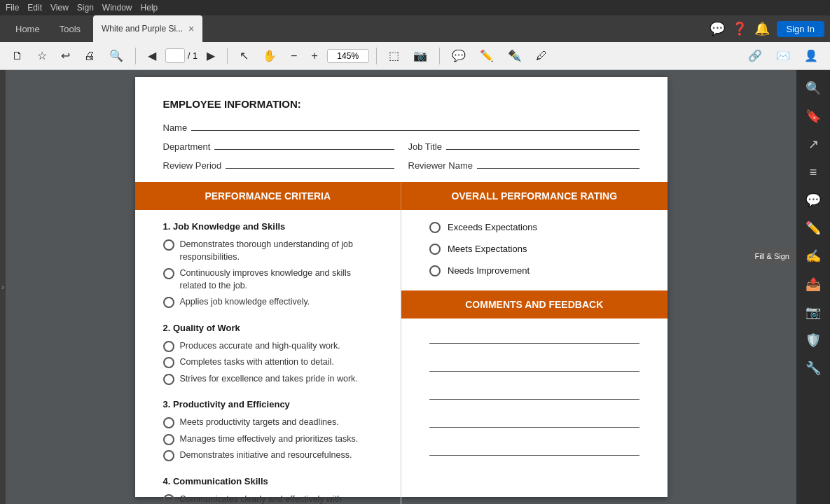 The width and height of the screenshot is (830, 504). Describe the element at coordinates (813, 116) in the screenshot. I see `sidebar-bookmark-icon: 🔖` at that location.